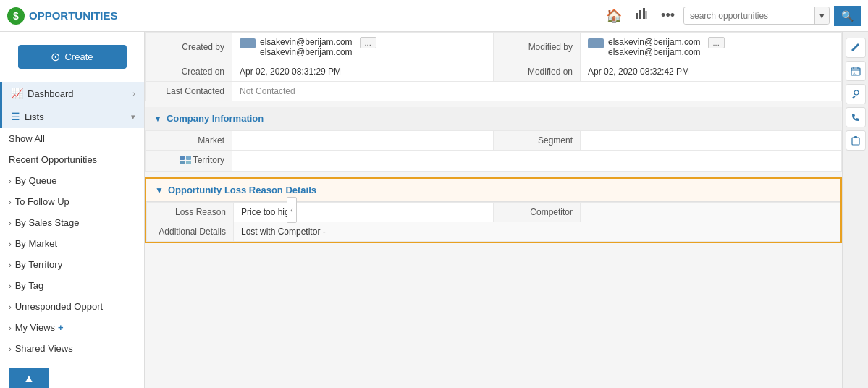 The height and width of the screenshot is (388, 868). What do you see at coordinates (494, 190) in the screenshot?
I see `loss-reason-header: ▼ Opportunity Loss Reason Details` at bounding box center [494, 190].